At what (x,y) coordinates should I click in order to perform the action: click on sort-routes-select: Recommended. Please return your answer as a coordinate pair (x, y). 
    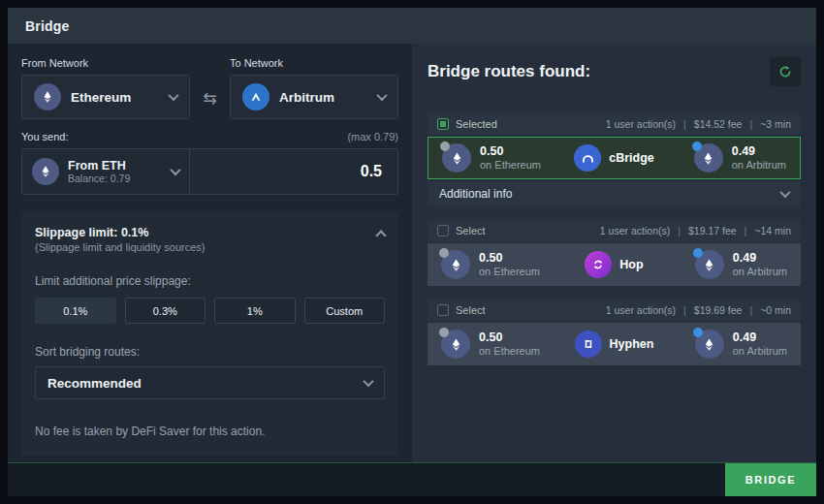
    Looking at the image, I should click on (209, 383).